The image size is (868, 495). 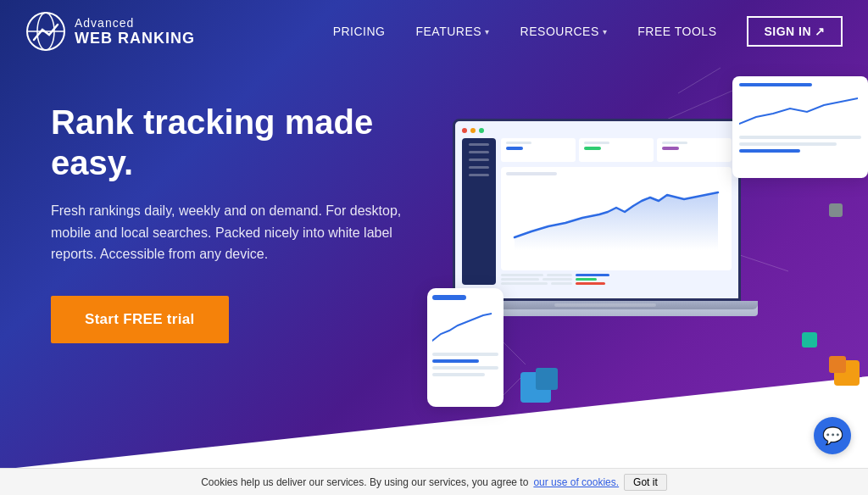 I want to click on navbar: Advanced WEB RANKING PRICING FEATURES ▾ …, so click(x=434, y=31).